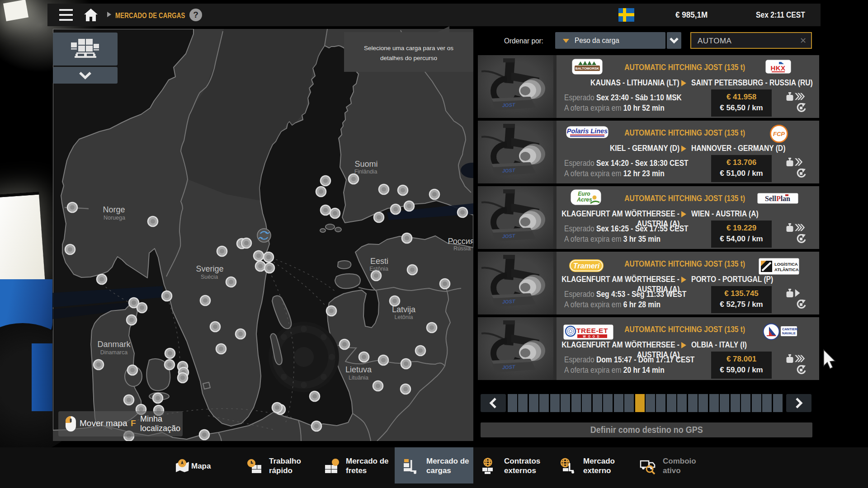 Image resolution: width=868 pixels, height=488 pixels. Describe the element at coordinates (366, 164) in the screenshot. I see `svg-text: Suomi` at that location.